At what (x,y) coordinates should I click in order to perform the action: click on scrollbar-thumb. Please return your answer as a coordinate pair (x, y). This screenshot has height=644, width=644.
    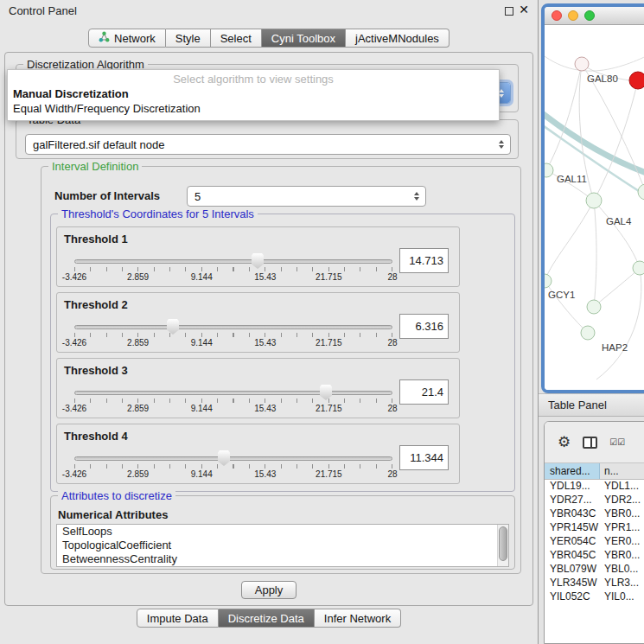
    Looking at the image, I should click on (503, 544).